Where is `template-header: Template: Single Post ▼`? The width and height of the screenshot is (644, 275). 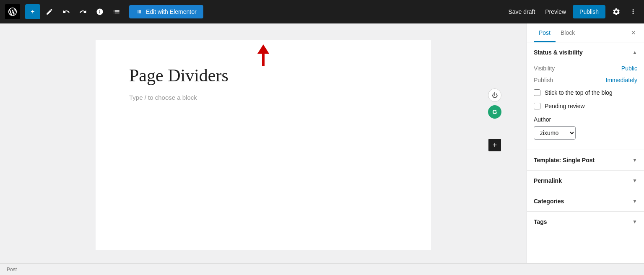
template-header: Template: Single Post ▼ is located at coordinates (585, 160).